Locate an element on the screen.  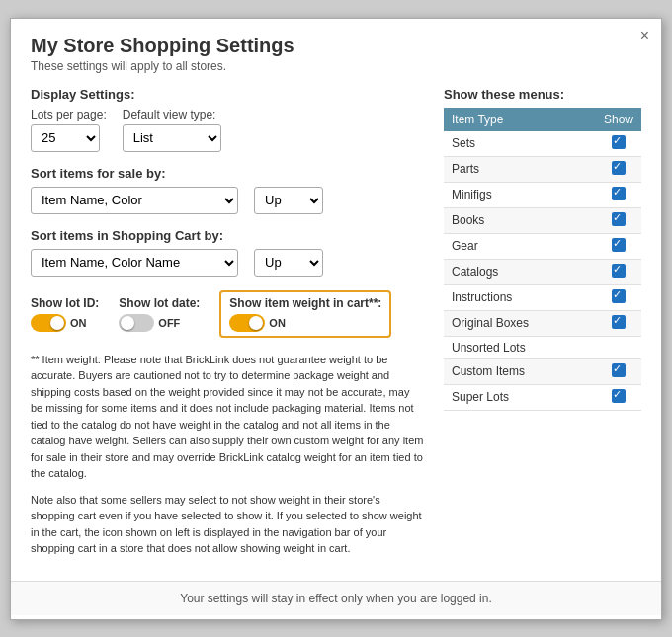
menu-row: Minifigs is located at coordinates (543, 195).